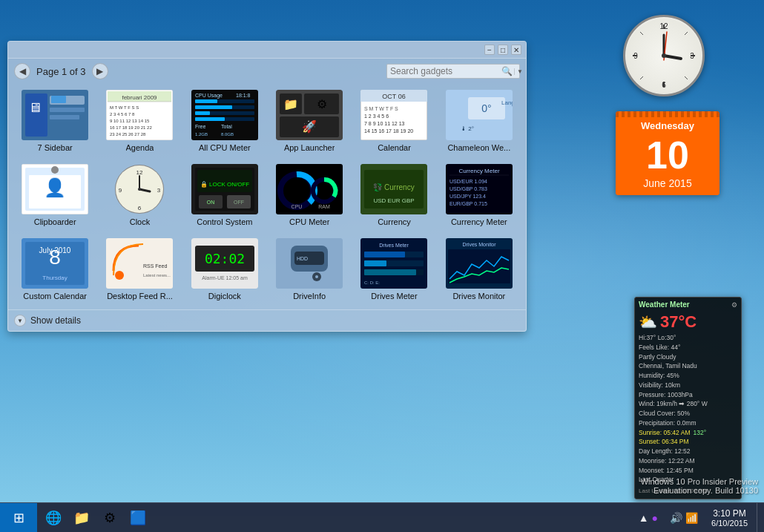 This screenshot has height=532, width=764. I want to click on chevron-down-icon: ▼, so click(20, 321).